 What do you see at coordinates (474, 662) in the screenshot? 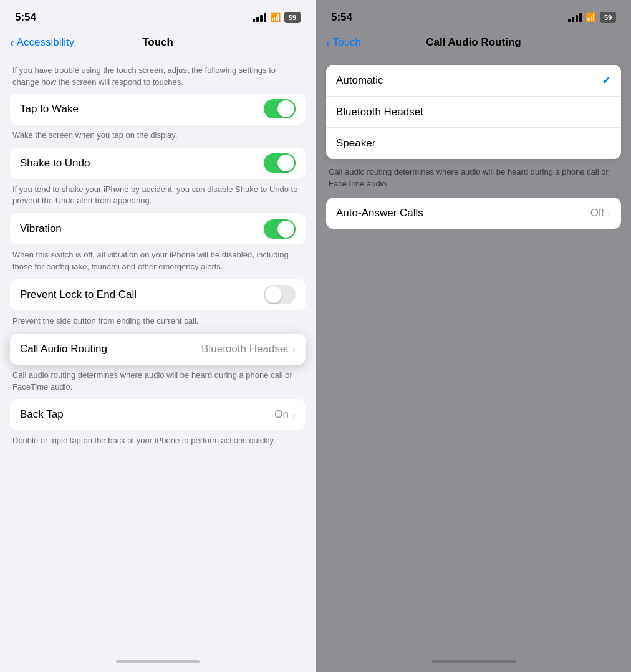
I see `home-bar-line-right` at bounding box center [474, 662].